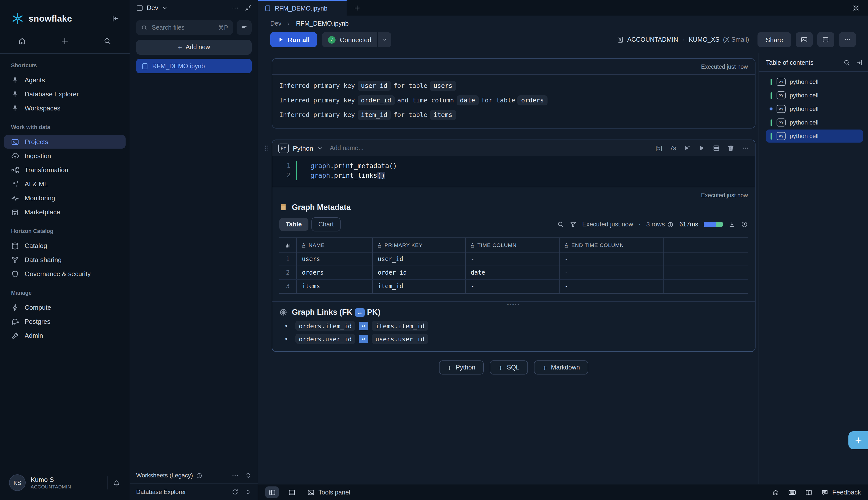 This screenshot has height=500, width=868. I want to click on docs-icon, so click(809, 492).